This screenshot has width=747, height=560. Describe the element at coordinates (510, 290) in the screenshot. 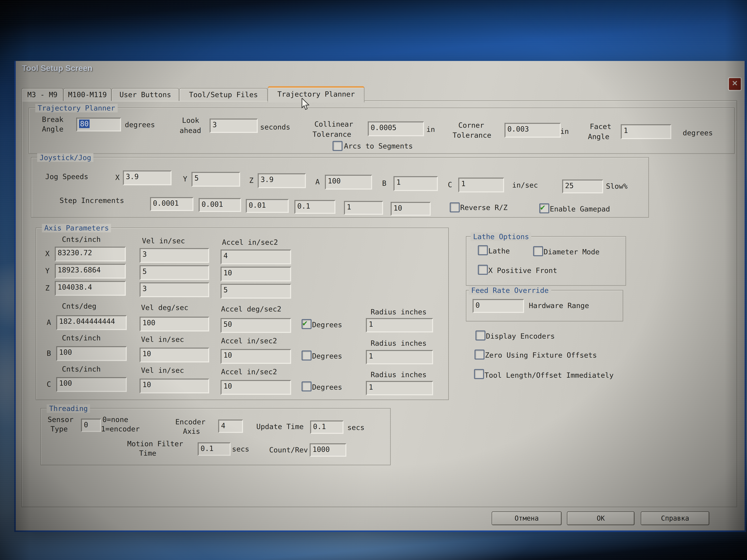

I see `feed-rate-override-group-label: Feed Rate Override` at that location.